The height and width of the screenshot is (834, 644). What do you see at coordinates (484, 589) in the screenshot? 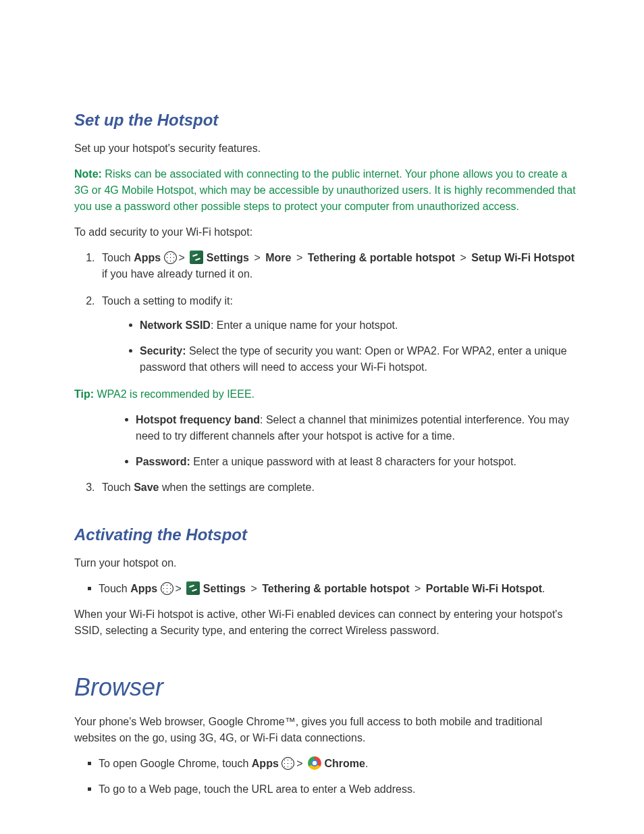
I see `portable-label: Portable Wi-Fi Hotspot` at bounding box center [484, 589].